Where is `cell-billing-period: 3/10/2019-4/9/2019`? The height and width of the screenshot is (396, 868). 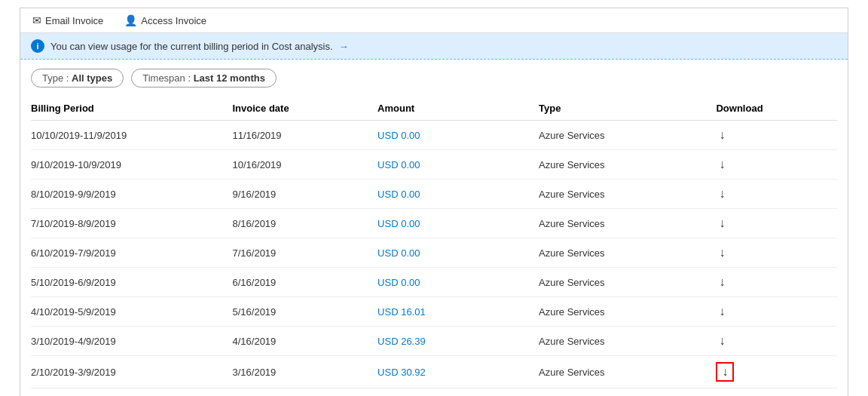 cell-billing-period: 3/10/2019-4/9/2019 is located at coordinates (132, 341).